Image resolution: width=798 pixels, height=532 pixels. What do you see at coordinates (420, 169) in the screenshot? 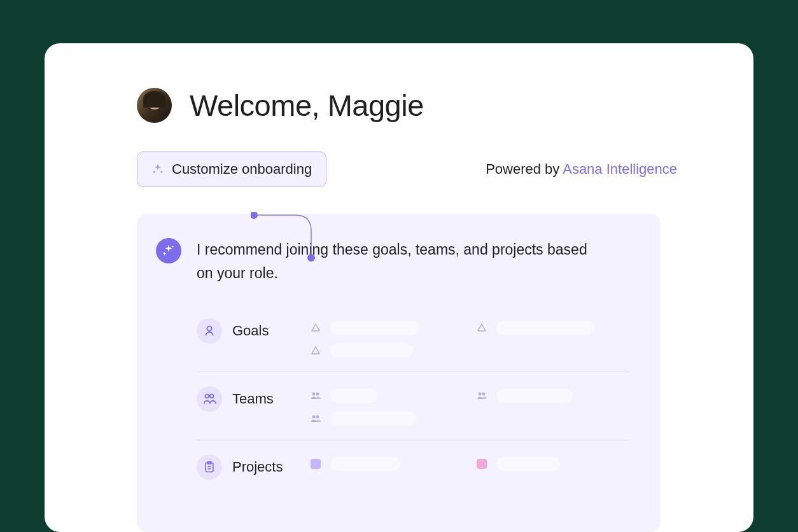
I see `action-row: Customize onboarding Powered by Asana In…` at bounding box center [420, 169].